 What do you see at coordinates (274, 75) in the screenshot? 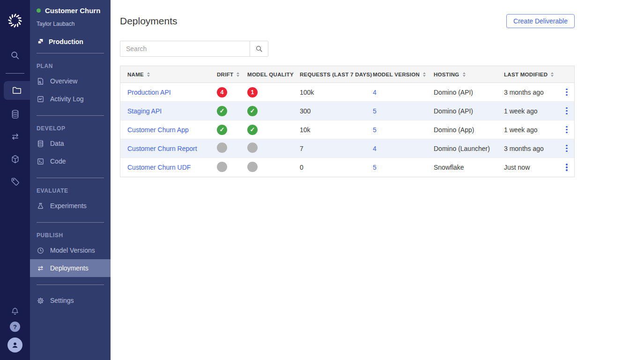
I see `column-header-model-quality: MODEL QUALITY` at bounding box center [274, 75].